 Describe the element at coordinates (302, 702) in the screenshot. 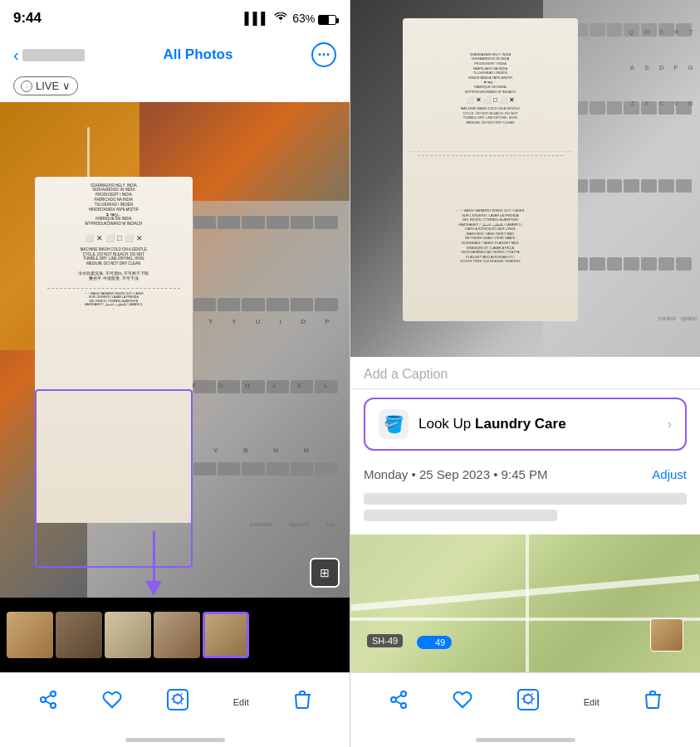

I see `delete-button-left` at that location.